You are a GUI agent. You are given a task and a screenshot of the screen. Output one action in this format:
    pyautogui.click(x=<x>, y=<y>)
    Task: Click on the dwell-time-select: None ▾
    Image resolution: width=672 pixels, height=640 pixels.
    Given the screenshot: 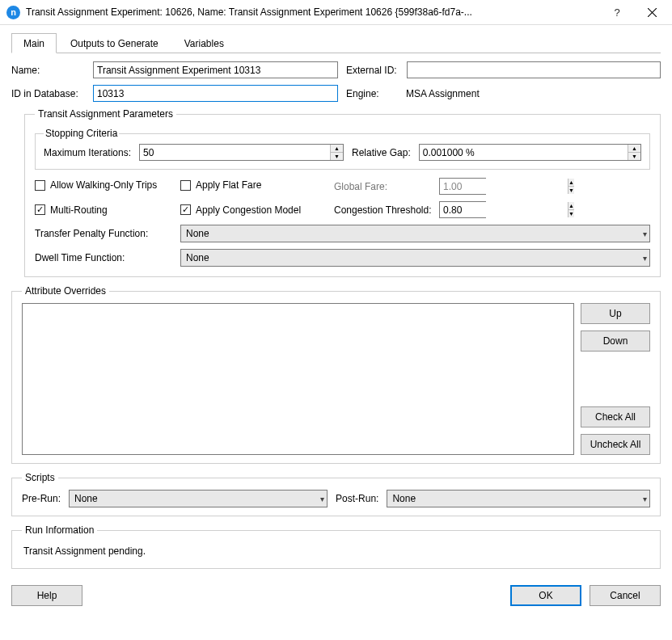 What is the action you would take?
    pyautogui.click(x=416, y=258)
    